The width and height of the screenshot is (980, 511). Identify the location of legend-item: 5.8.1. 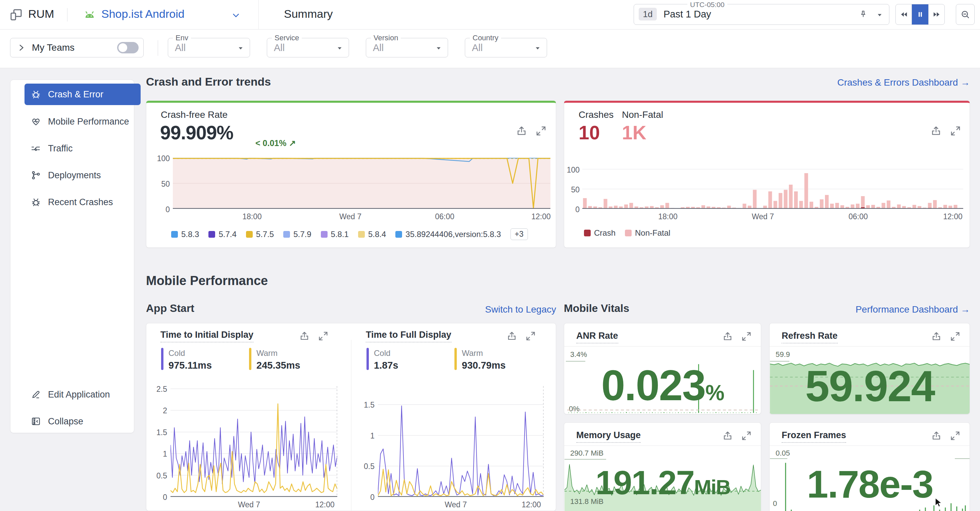
(335, 234).